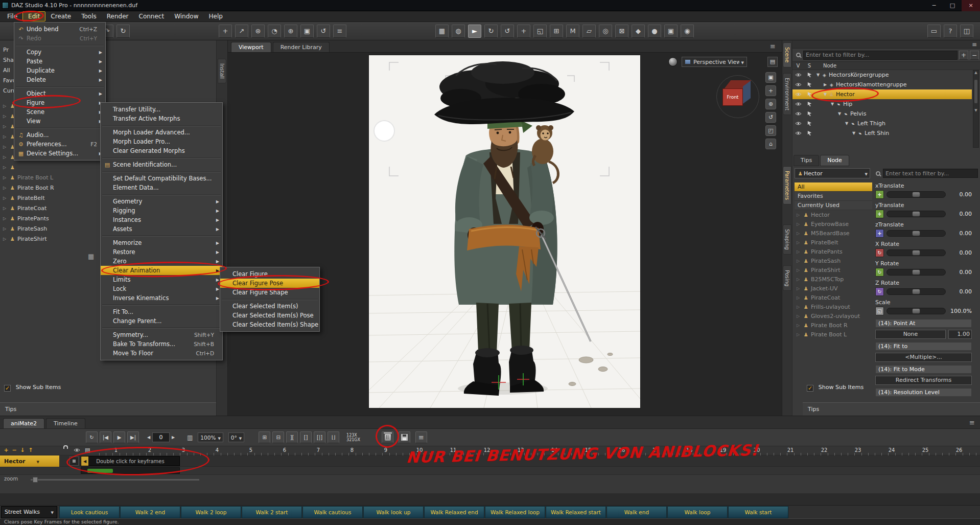 The height and width of the screenshot is (525, 980). Describe the element at coordinates (60, 61) in the screenshot. I see `menu-item: Paste` at that location.